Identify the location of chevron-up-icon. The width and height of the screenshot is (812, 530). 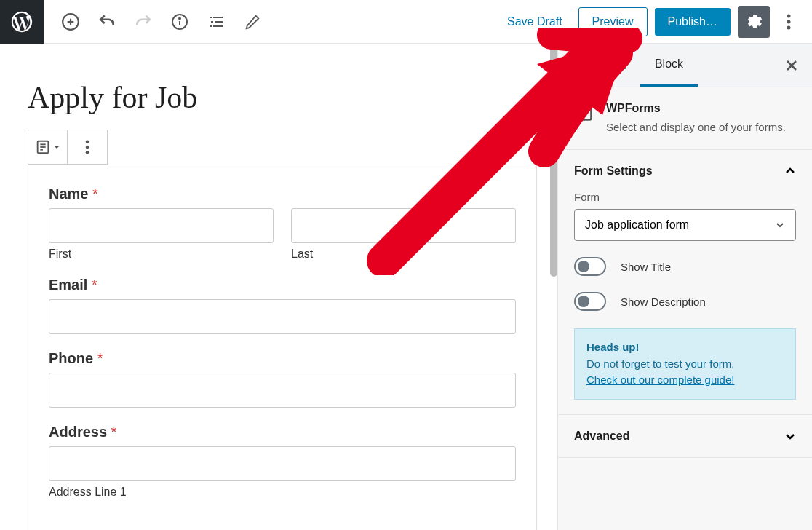
(790, 171).